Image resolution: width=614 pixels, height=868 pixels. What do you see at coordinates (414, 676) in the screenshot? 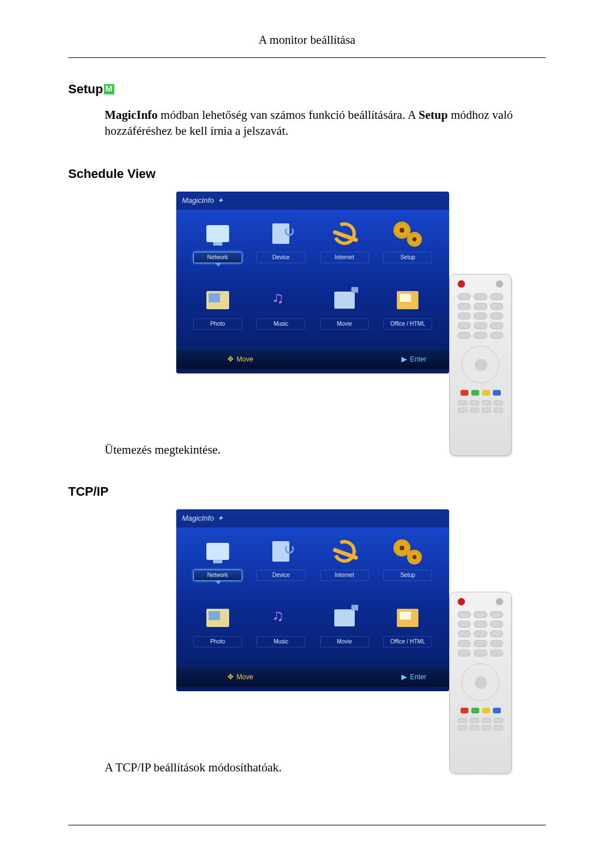
I see `hint-enter: ▶Enter` at bounding box center [414, 676].